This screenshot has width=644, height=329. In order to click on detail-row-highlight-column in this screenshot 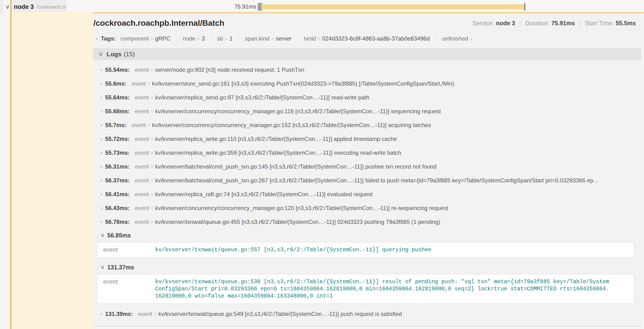, I will do `click(52, 170)`.